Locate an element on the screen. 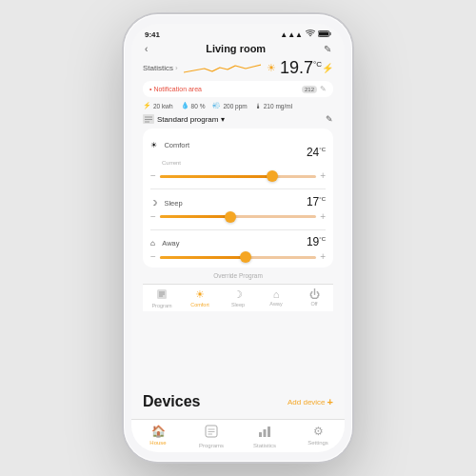 The image size is (476, 476). nav-programs-label: Programs is located at coordinates (211, 446).